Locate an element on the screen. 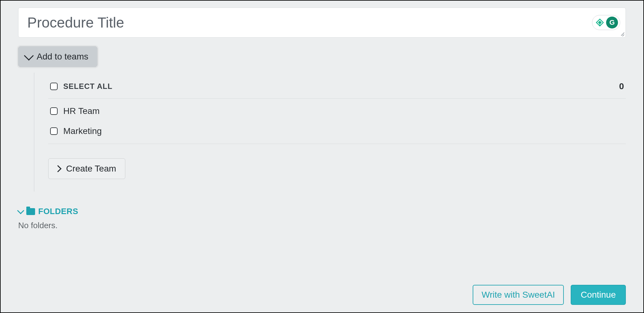 The image size is (644, 313). continue-button: Continue is located at coordinates (598, 295).